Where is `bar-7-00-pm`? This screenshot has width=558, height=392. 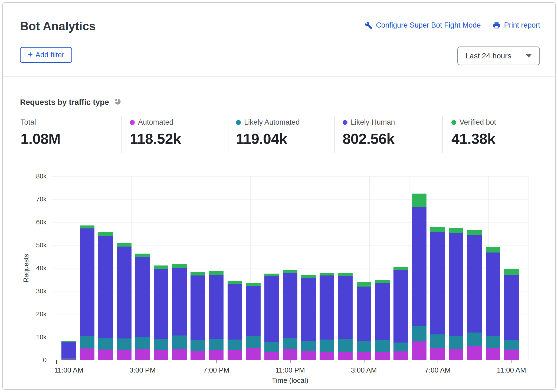
bar-7-00-pm is located at coordinates (216, 316).